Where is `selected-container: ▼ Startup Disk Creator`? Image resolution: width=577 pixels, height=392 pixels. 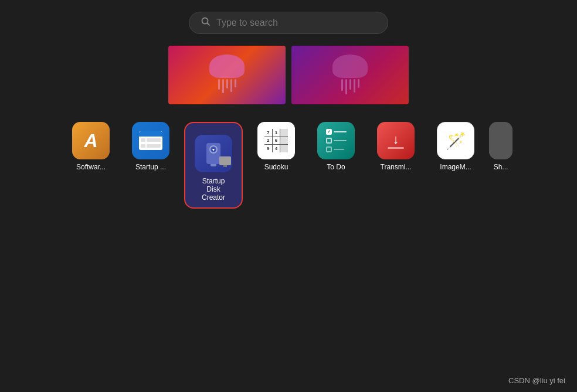
selected-container: ▼ Startup Disk Creator is located at coordinates (213, 168).